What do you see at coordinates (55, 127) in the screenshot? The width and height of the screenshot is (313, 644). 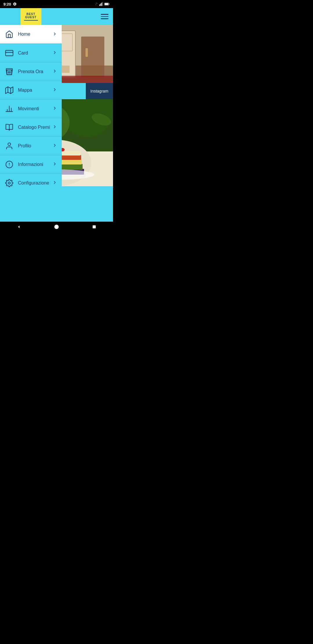 I see `chevron-right-icon-catalogo` at bounding box center [55, 127].